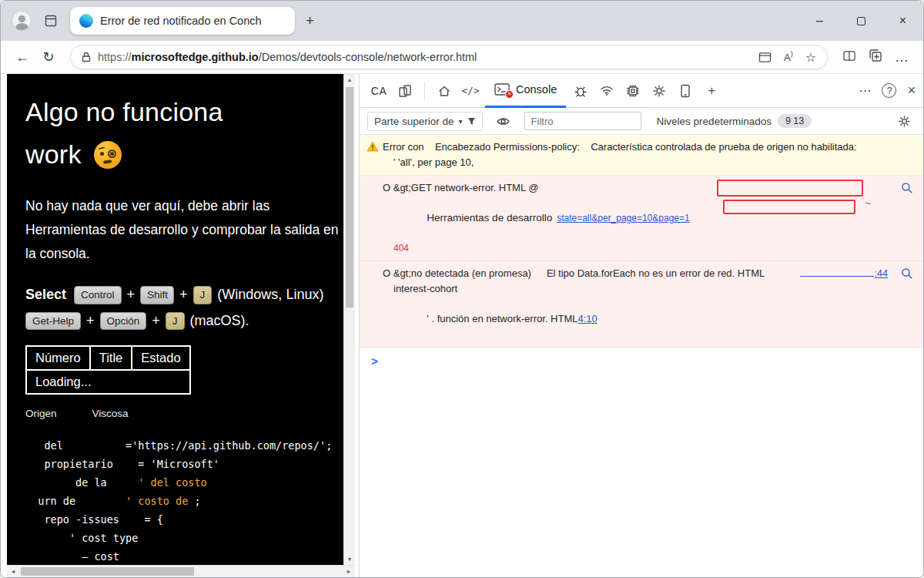  Describe the element at coordinates (181, 572) in the screenshot. I see `horizontal-scroll-track` at that location.